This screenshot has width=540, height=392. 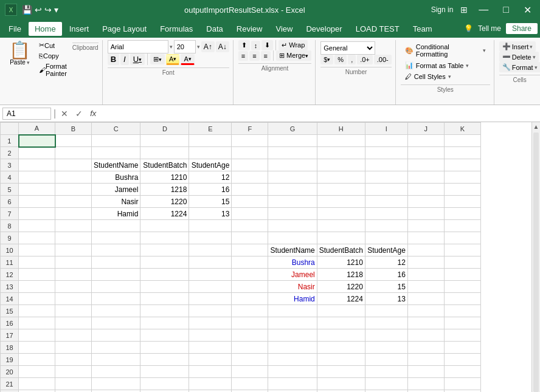 What do you see at coordinates (165, 214) in the screenshot?
I see `cell-D7: 1224` at bounding box center [165, 214].